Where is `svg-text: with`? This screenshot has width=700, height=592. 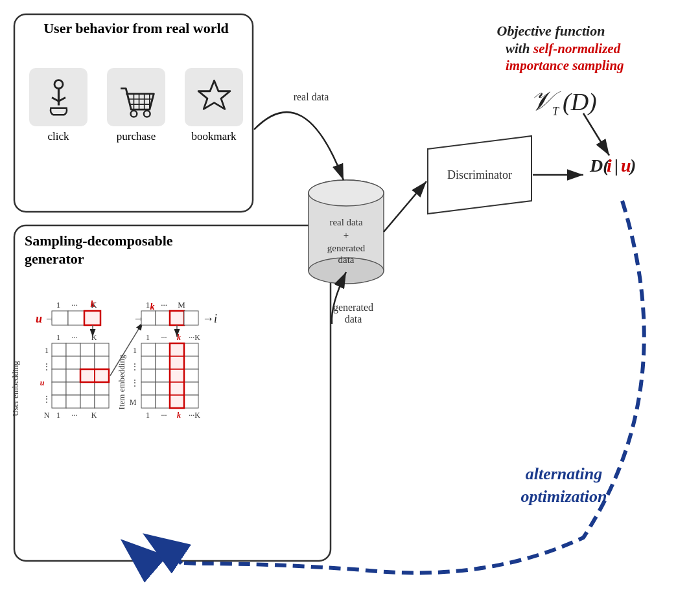
svg-text: with is located at coordinates (517, 49).